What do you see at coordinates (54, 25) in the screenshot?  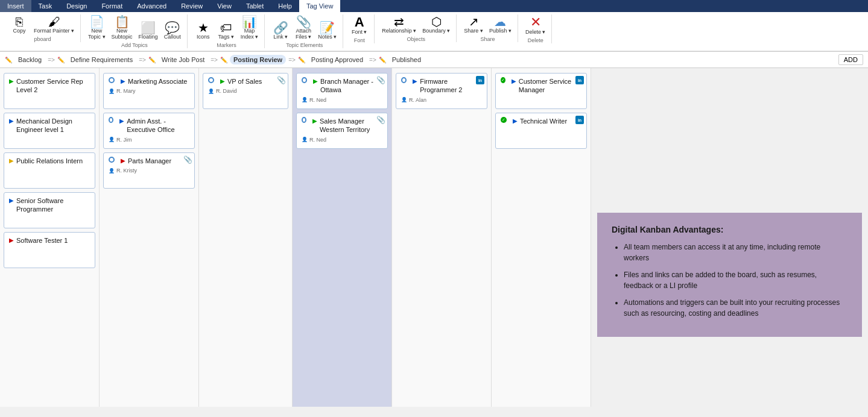 I see `format-painter-button: 🖌Format Painter` at bounding box center [54, 25].